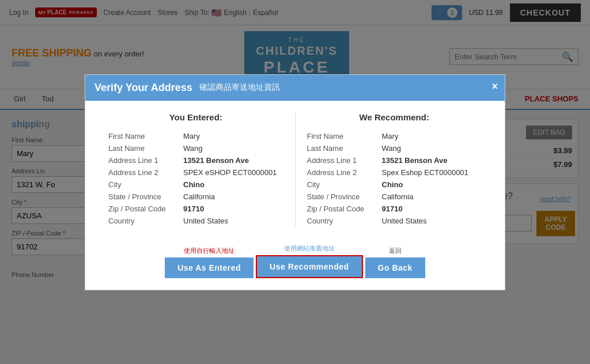 The width and height of the screenshot is (590, 364). I want to click on entered-address1-row: Address Line 1 13521 Benson Ave, so click(196, 160).